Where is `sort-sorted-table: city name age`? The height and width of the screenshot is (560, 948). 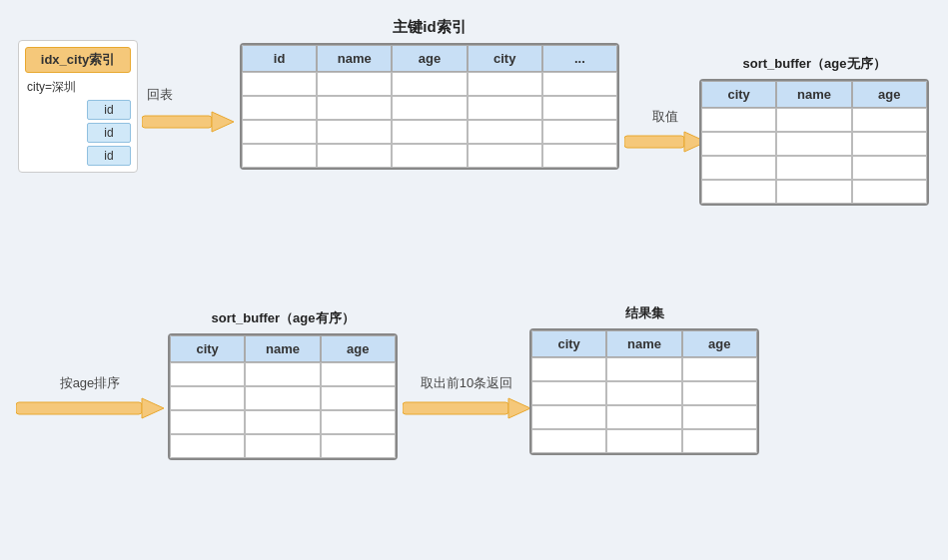
sort-sorted-table: city name age is located at coordinates (283, 397).